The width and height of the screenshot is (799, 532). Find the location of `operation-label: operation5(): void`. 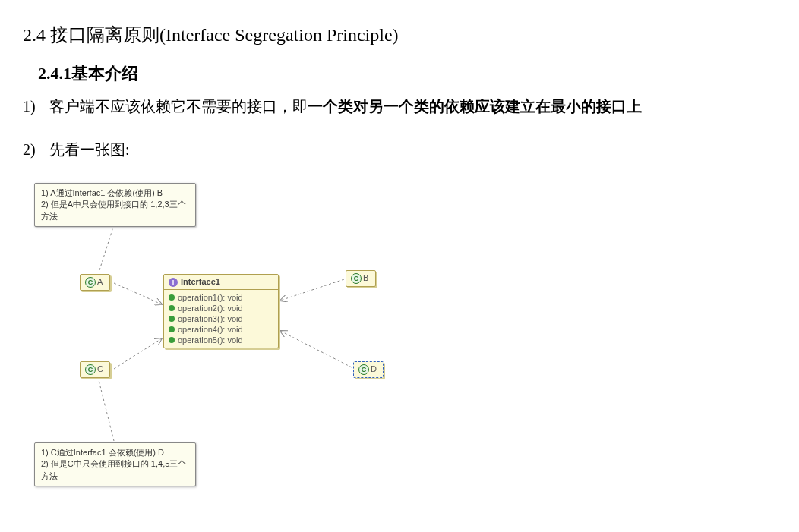

operation-label: operation5(): void is located at coordinates (210, 340).